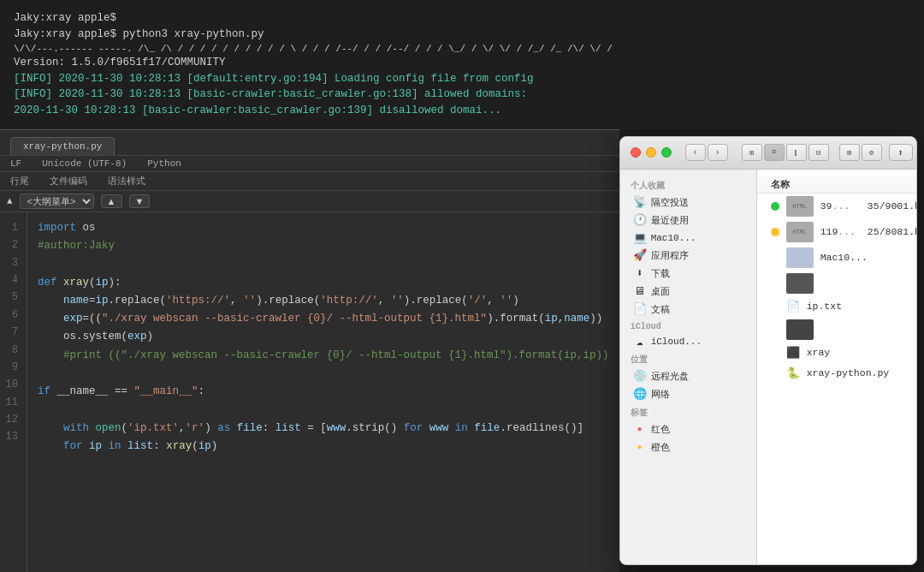  What do you see at coordinates (670, 255) in the screenshot?
I see `sidebar-item-applications-label: 应用程序` at bounding box center [670, 255].